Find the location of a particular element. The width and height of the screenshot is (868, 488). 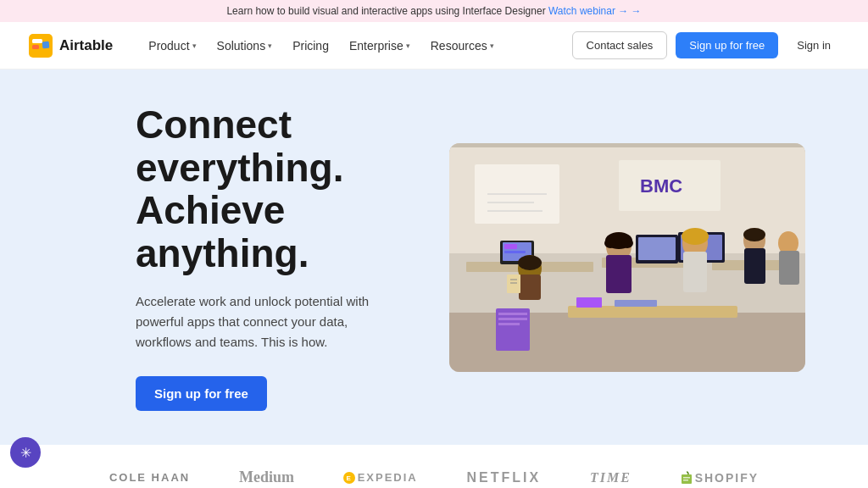

nav-resources: Resources ▾ is located at coordinates (463, 46).